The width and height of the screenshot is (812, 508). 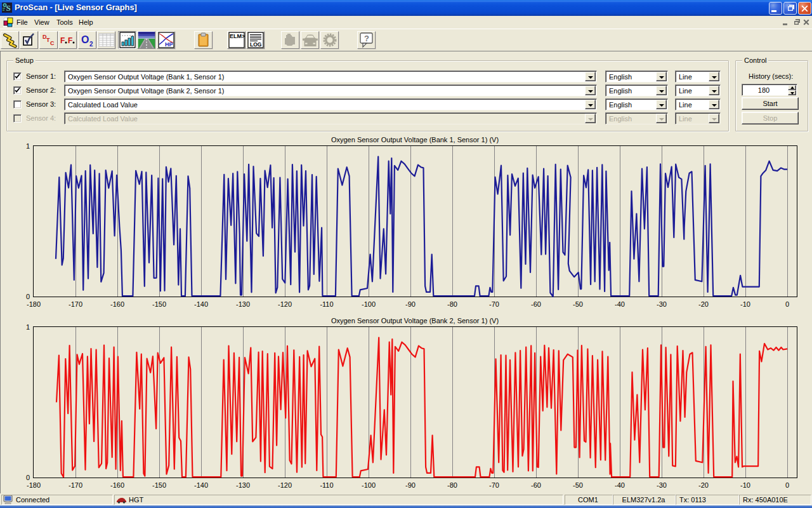 I want to click on svg-text: HP, so click(x=169, y=44).